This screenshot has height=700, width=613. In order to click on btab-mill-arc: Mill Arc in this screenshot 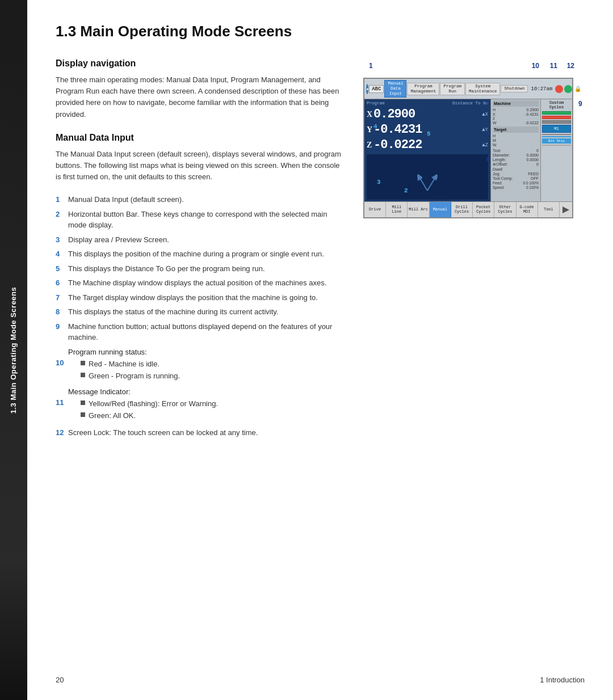, I will do `click(418, 210)`.